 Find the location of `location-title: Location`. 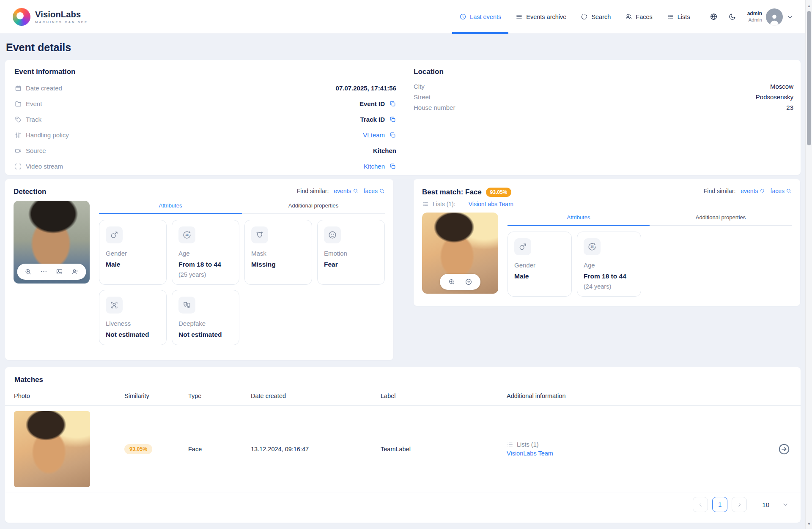

location-title: Location is located at coordinates (604, 72).